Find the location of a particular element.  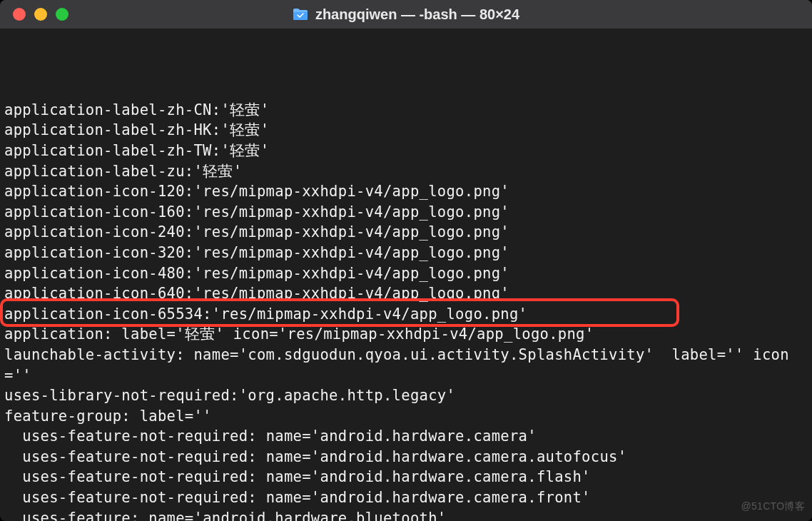

terminal-line: application-label-zh-CN:'轻萤' is located at coordinates (407, 110).